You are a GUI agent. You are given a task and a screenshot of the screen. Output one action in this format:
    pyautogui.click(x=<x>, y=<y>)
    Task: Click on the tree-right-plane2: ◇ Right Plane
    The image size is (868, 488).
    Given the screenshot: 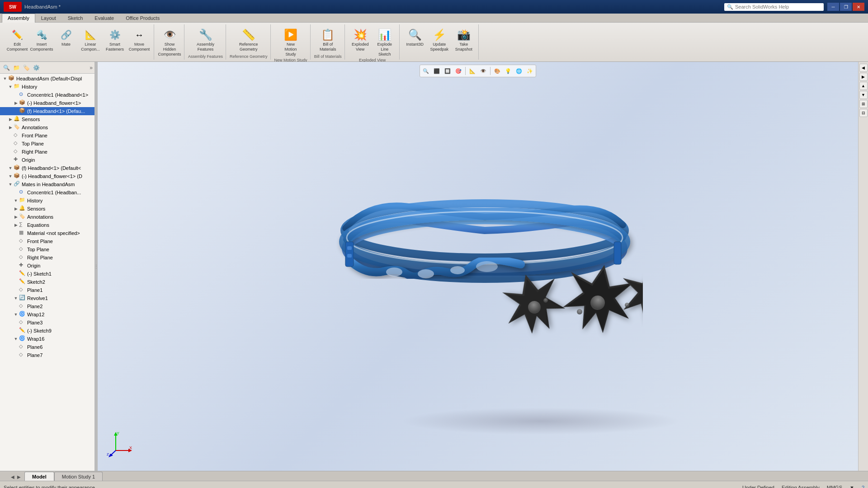 What is the action you would take?
    pyautogui.click(x=47, y=258)
    